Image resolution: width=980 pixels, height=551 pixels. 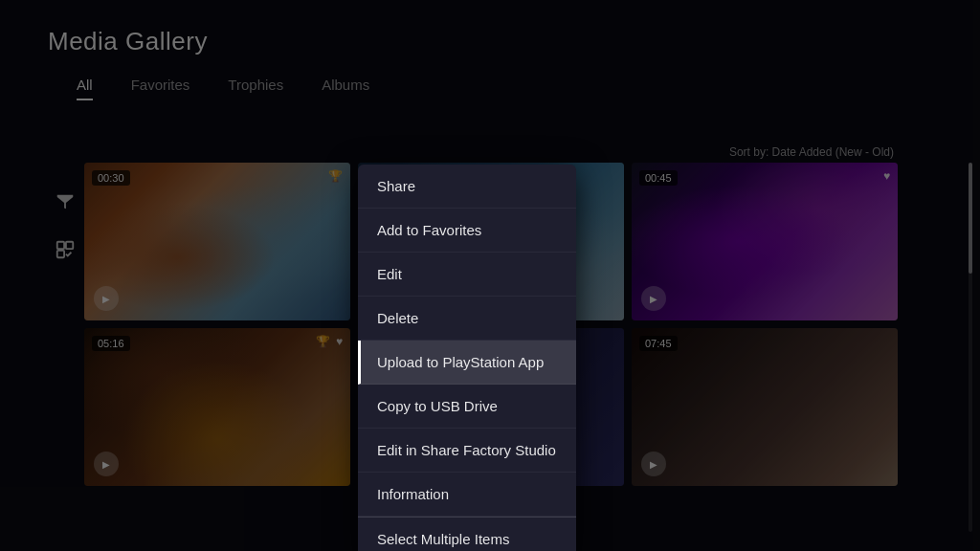 What do you see at coordinates (467, 231) in the screenshot?
I see `menu-item-add-to-favorites: Add to Favorites` at bounding box center [467, 231].